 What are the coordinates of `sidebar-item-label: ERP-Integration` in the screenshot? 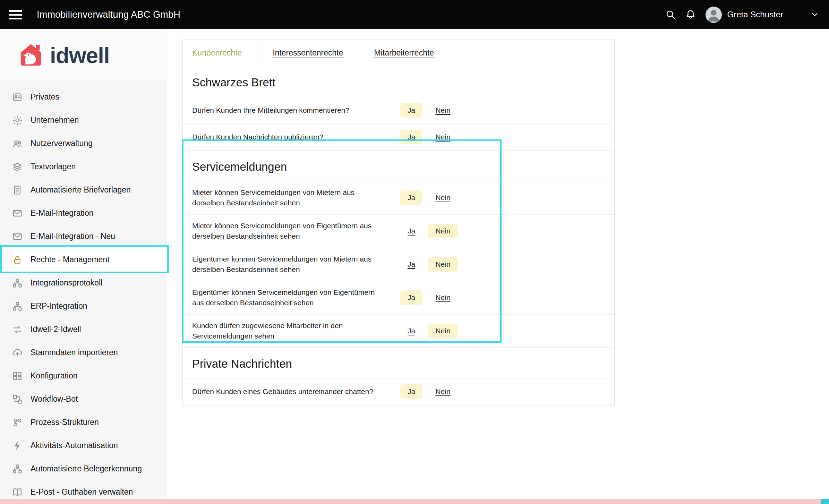 It's located at (59, 306).